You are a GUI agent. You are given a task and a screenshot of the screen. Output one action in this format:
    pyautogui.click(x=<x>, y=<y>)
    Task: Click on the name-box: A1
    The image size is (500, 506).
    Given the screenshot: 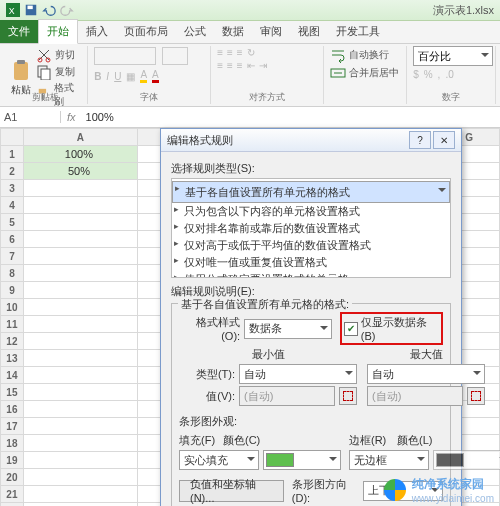 What is the action you would take?
    pyautogui.click(x=30, y=117)
    